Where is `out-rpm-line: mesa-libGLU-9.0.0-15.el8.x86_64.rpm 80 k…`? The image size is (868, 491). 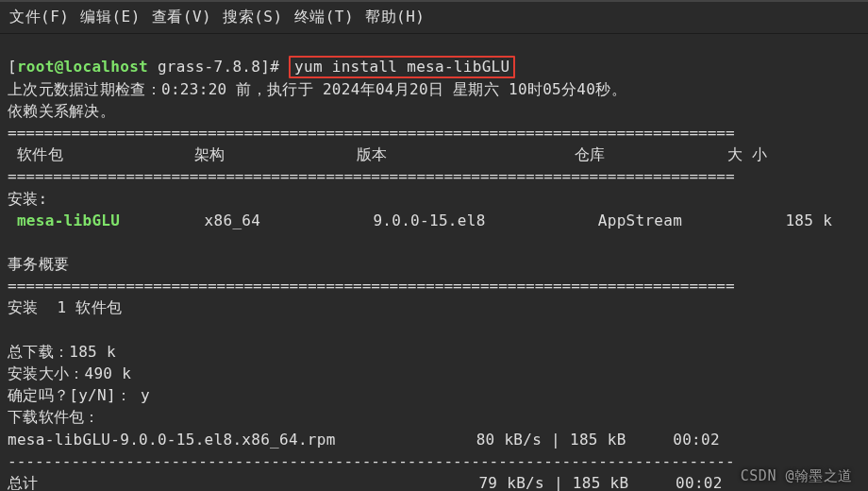
out-rpm-line: mesa-libGLU-9.0.0-15.el8.x86_64.rpm 80 k… is located at coordinates (364, 440).